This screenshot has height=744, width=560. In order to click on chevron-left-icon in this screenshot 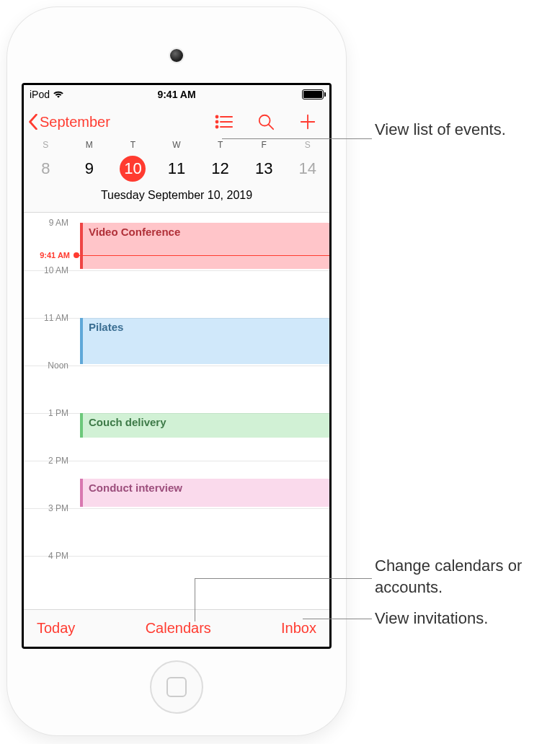, I will do `click(33, 122)`.